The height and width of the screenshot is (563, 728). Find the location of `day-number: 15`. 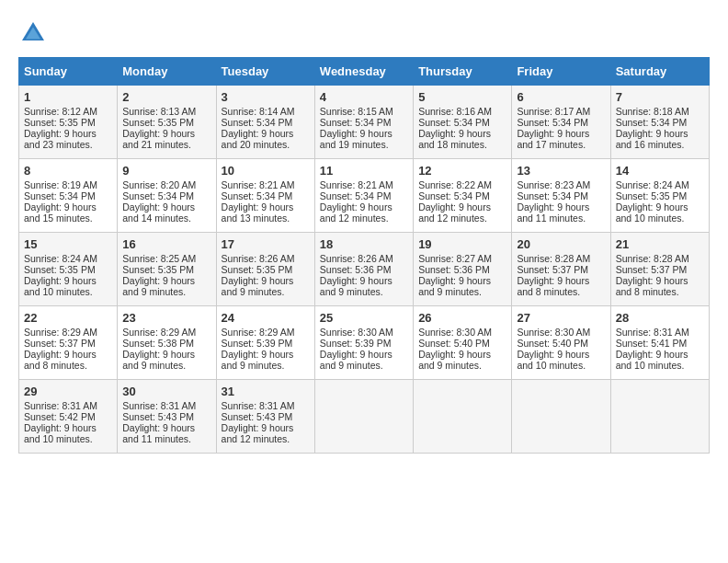

day-number: 15 is located at coordinates (68, 245).